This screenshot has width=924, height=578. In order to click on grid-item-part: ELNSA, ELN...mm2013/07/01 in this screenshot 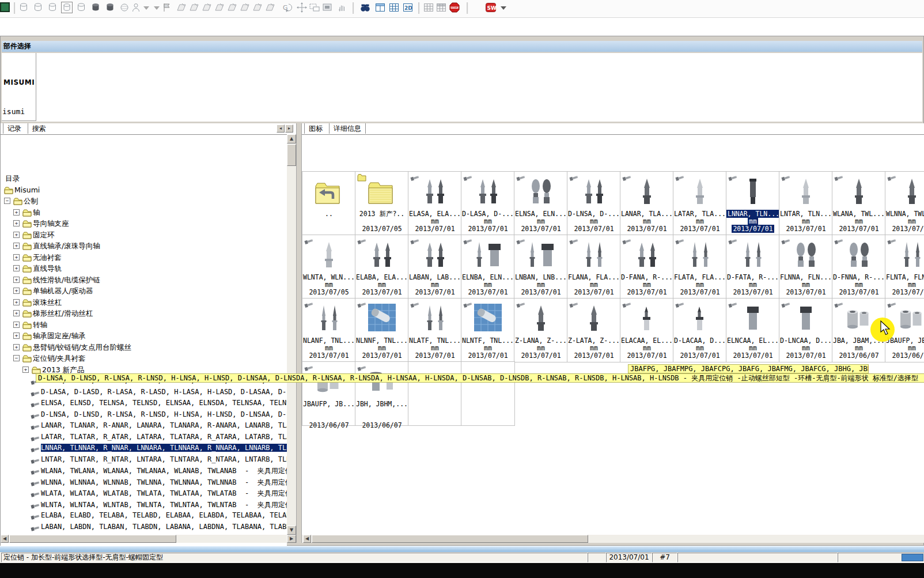, I will do `click(541, 203)`.